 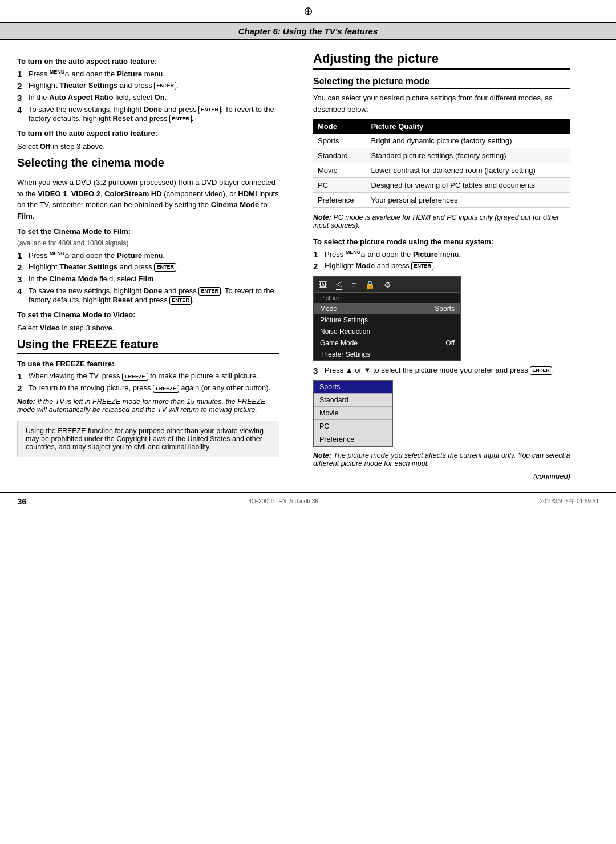 I want to click on auto-aspect-on-section: To turn on the auto aspect ratio feature…, so click(x=148, y=90).